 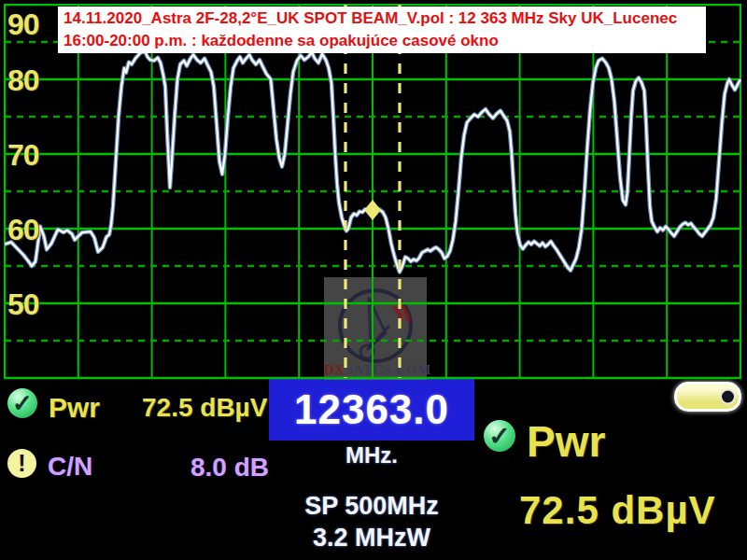 I want to click on y-axis-label: 90, so click(x=28, y=24).